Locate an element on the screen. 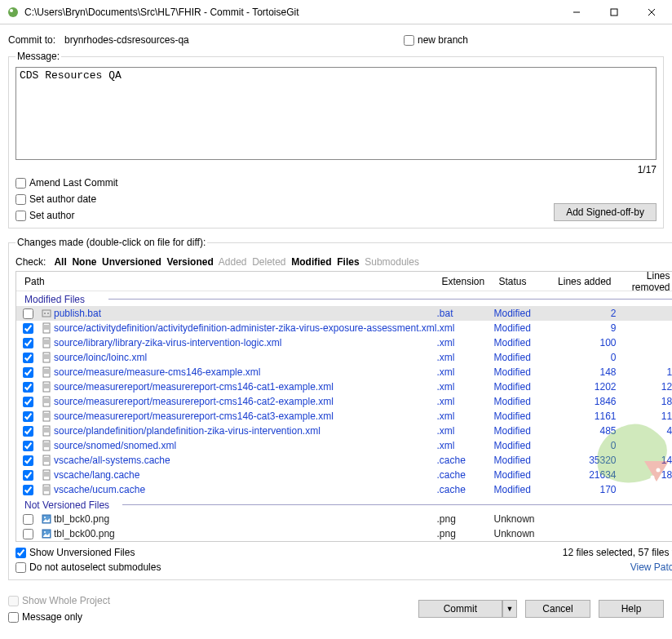 This screenshot has width=672, height=639. filter-none: None is located at coordinates (84, 262).